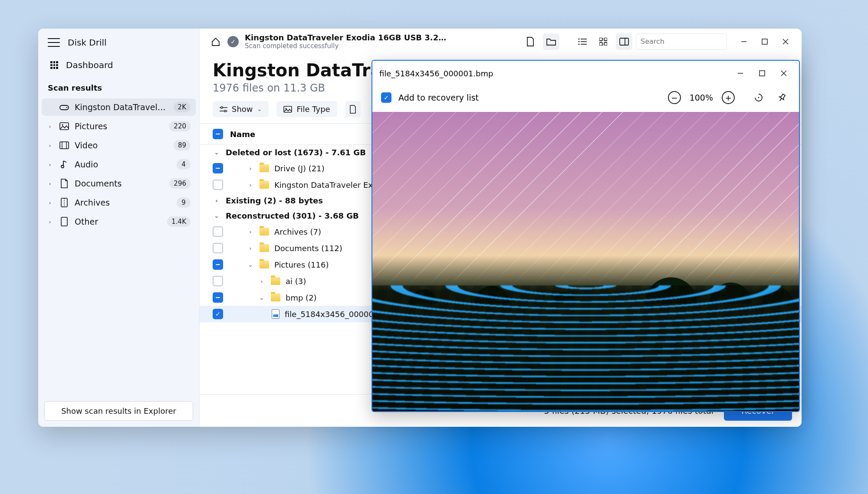  What do you see at coordinates (218, 314) in the screenshot?
I see `row-checkbox: ✓` at bounding box center [218, 314].